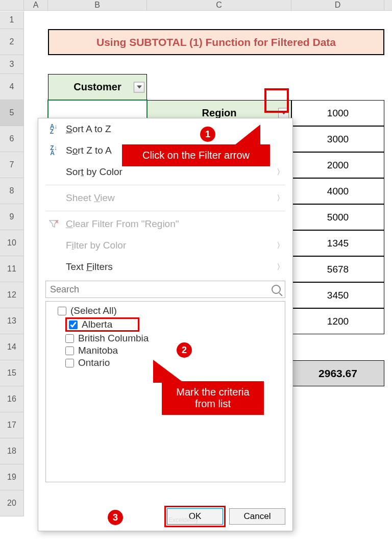  I want to click on row-header-5: 5, so click(12, 113).